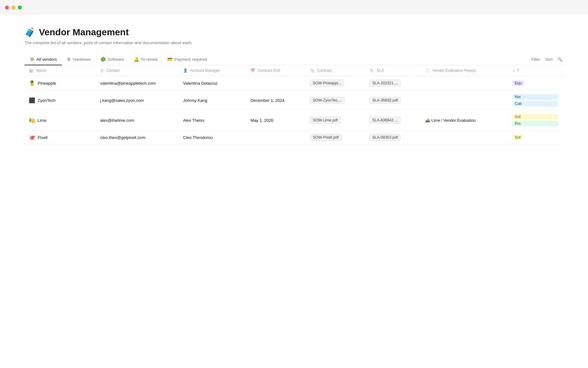 The height and width of the screenshot is (368, 588). Describe the element at coordinates (103, 59) in the screenshot. I see `software-icon: 🟢` at that location.